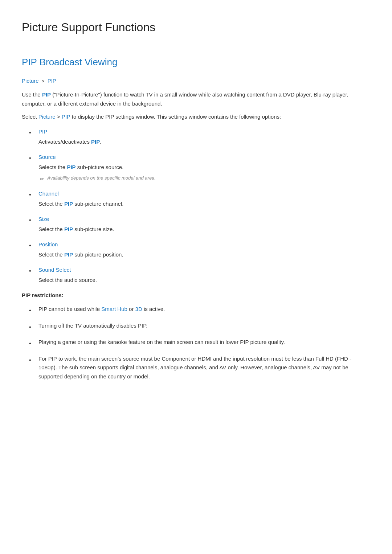 This screenshot has width=392, height=554. I want to click on restriction-item-2: • Turning off the TV automatically disab…, so click(200, 327).